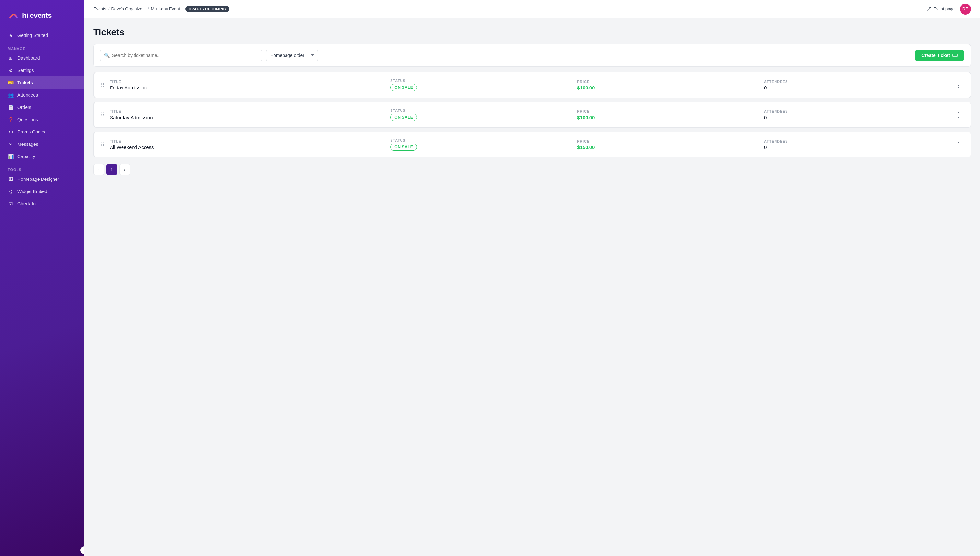  I want to click on sidebar: hi.events ★ Getting Started Manage ⊞ Das…, so click(42, 278).